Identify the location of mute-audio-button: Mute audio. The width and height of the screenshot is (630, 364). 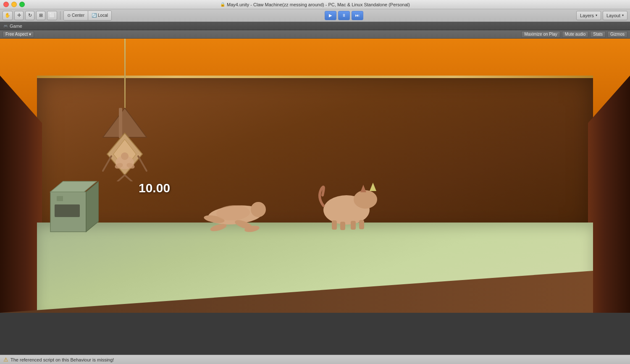
(575, 34).